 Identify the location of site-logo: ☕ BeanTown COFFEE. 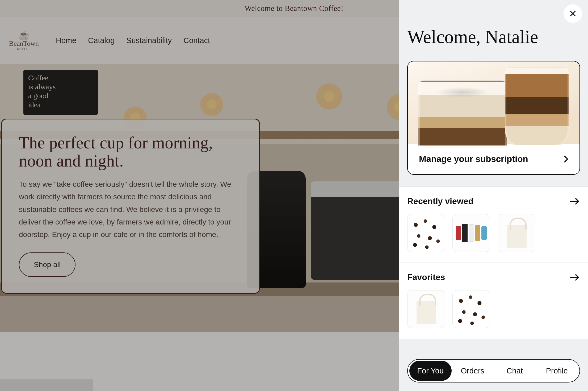
(24, 40).